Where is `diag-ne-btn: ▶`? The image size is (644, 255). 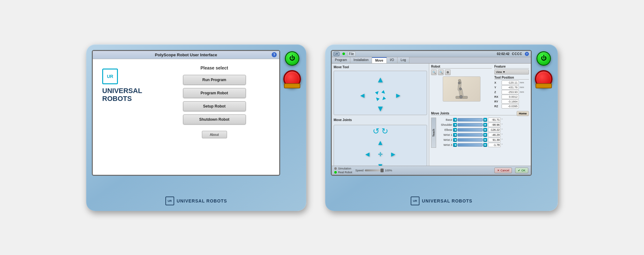
diag-ne-btn: ▶ is located at coordinates (384, 92).